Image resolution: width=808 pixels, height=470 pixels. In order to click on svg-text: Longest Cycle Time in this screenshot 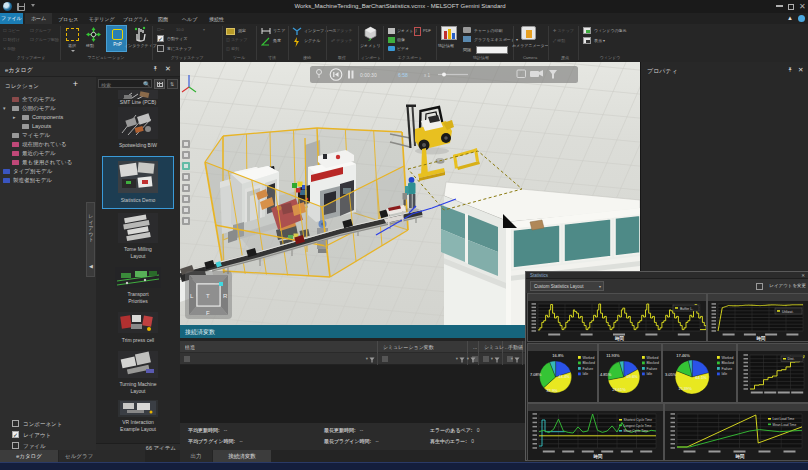, I will do `click(638, 426)`.